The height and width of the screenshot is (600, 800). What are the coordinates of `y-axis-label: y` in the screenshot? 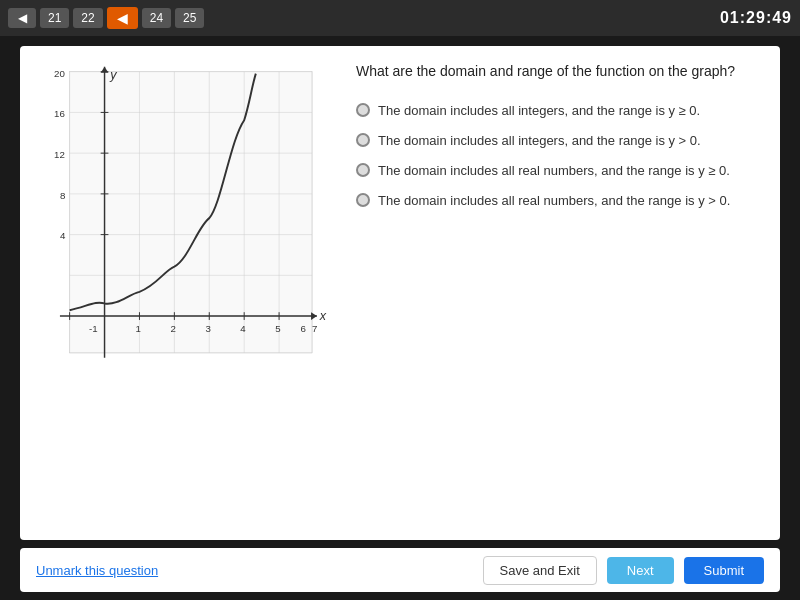 It's located at (113, 75).